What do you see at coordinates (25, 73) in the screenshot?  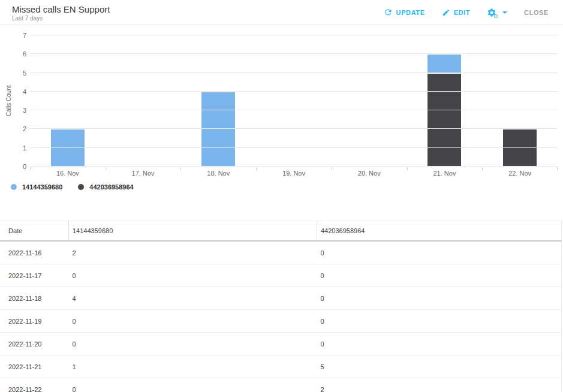 I see `y-tick-label: 5` at bounding box center [25, 73].